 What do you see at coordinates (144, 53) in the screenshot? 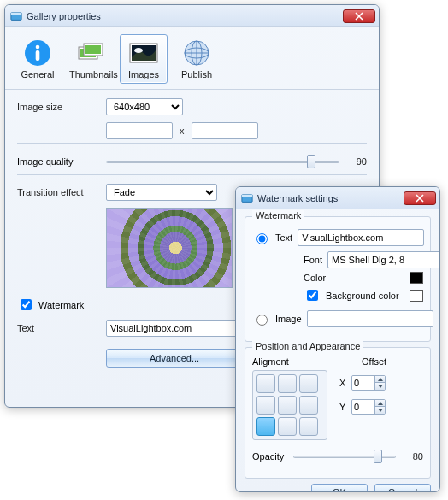
I see `images-icon` at bounding box center [144, 53].